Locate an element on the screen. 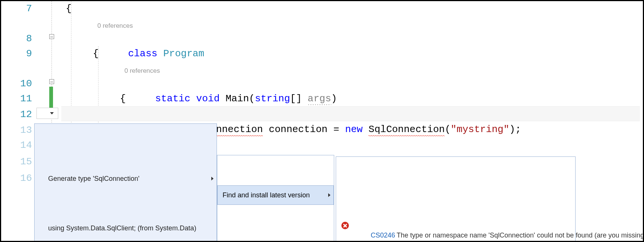 This screenshot has width=644, height=242. line-number-gutter: 7 8 9 10 11 12 13 14 15 16 is located at coordinates (18, 121).